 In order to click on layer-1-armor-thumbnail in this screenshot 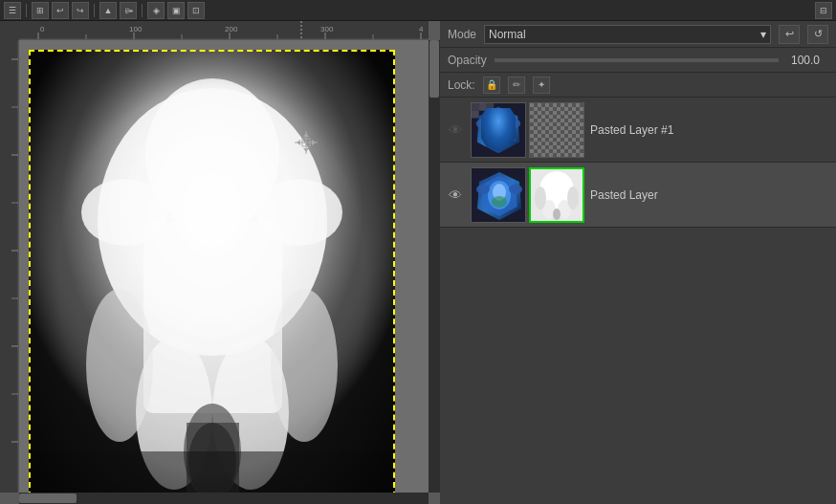, I will do `click(498, 130)`.